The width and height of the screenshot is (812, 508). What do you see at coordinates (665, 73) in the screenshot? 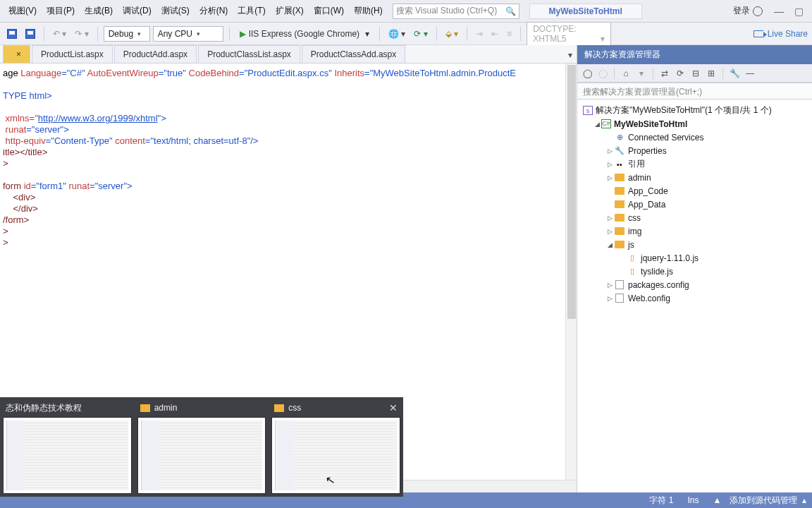
I see `sync-icon: ⇄` at bounding box center [665, 73].